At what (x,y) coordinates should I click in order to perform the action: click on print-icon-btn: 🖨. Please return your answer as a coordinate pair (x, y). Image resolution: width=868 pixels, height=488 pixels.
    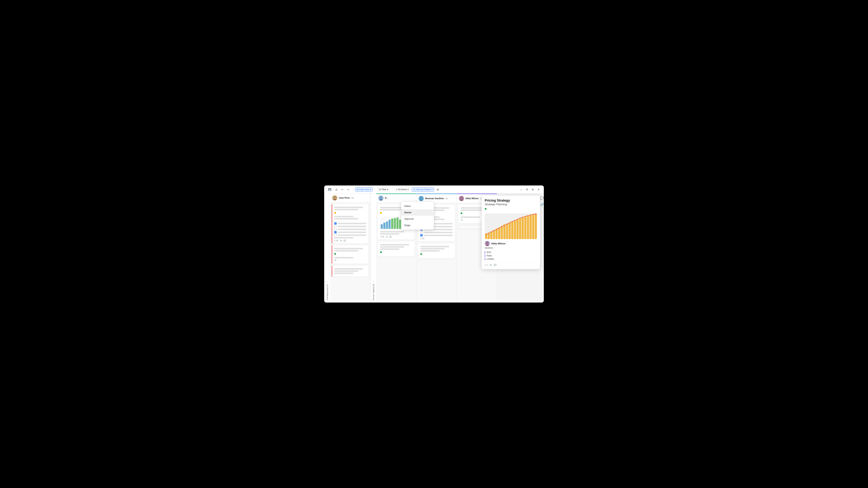
    Looking at the image, I should click on (336, 189).